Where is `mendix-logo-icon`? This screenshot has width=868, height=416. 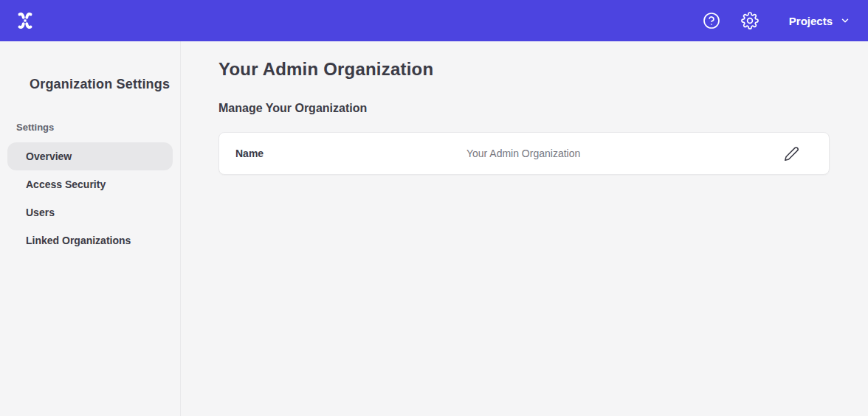 mendix-logo-icon is located at coordinates (25, 21).